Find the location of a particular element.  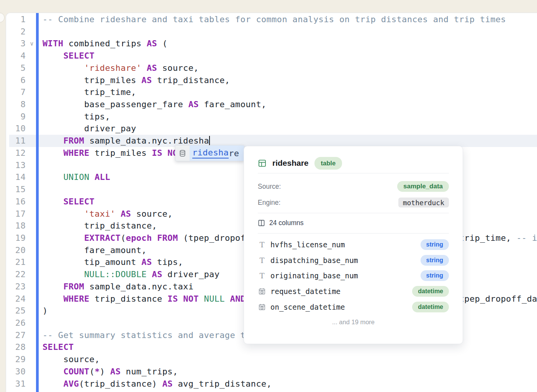

line-number-11: 11 is located at coordinates (17, 141).